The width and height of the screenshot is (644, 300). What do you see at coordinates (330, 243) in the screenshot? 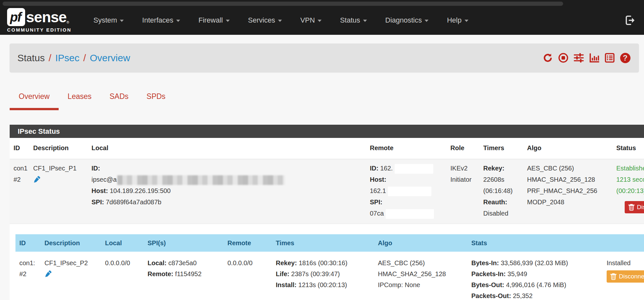
I see `child-table-header: ID Description Local SPI(s) Remote Times…` at bounding box center [330, 243].